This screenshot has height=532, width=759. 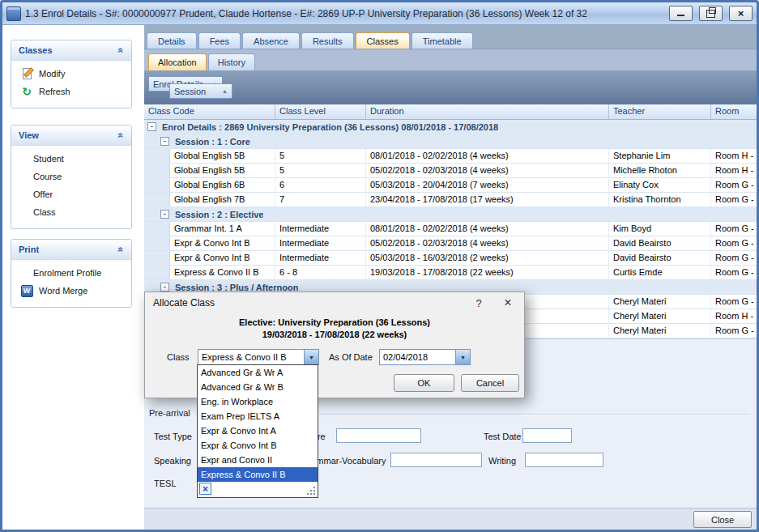 What do you see at coordinates (450, 258) in the screenshot?
I see `table-row: Expr & Convo Int BIntermediate05/03/2018…` at bounding box center [450, 258].